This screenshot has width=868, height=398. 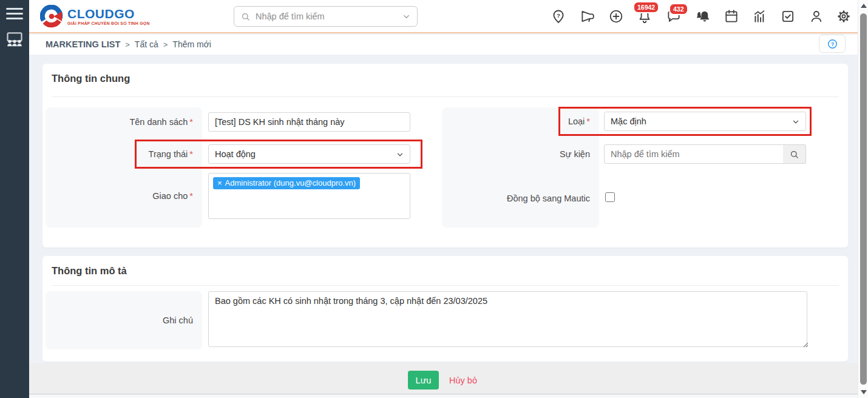 I want to click on user-profile-icon, so click(x=816, y=16).